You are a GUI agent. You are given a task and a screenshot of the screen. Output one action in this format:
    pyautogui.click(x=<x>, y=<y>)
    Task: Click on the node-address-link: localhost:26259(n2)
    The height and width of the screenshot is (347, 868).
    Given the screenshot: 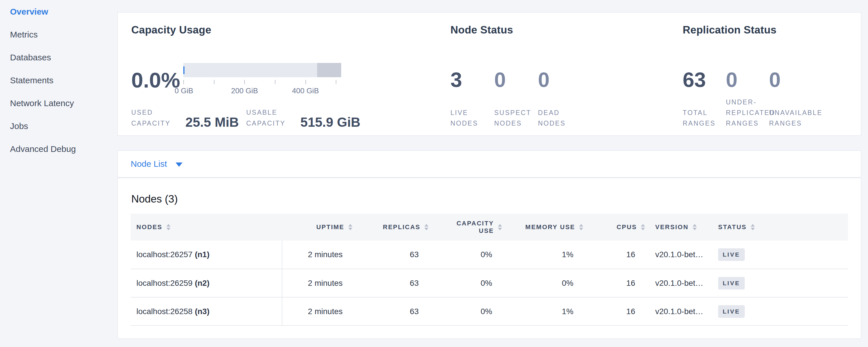 What is the action you would take?
    pyautogui.click(x=173, y=283)
    